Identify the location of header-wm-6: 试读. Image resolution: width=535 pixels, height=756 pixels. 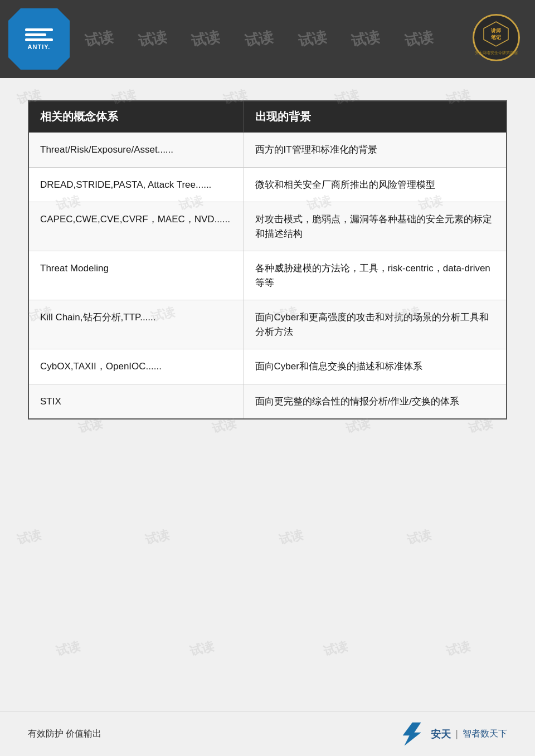
(366, 39).